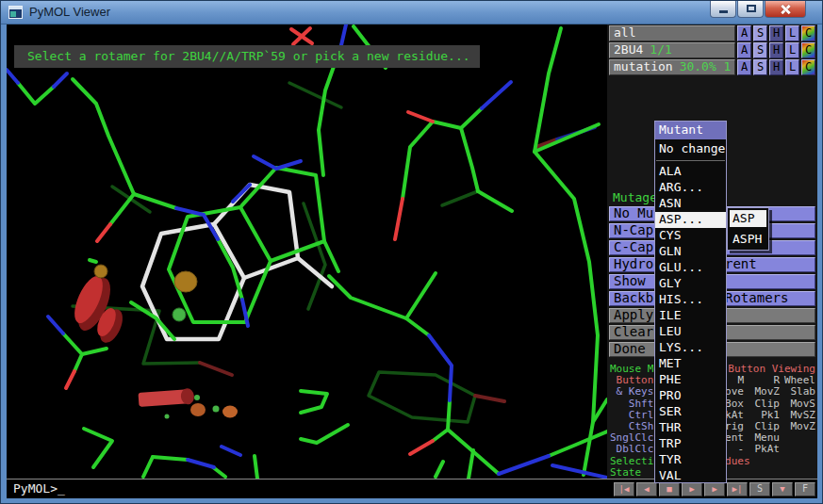  I want to click on play-button: ▶, so click(692, 490).